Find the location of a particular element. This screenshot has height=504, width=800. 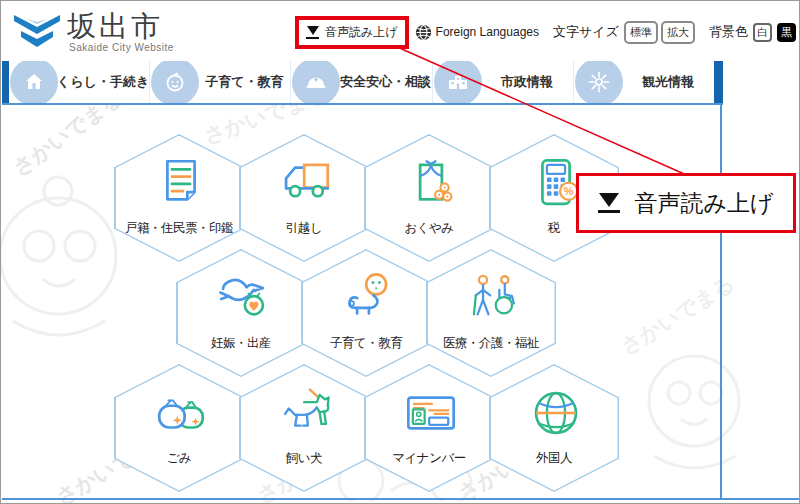

welfare-icon is located at coordinates (493, 298).